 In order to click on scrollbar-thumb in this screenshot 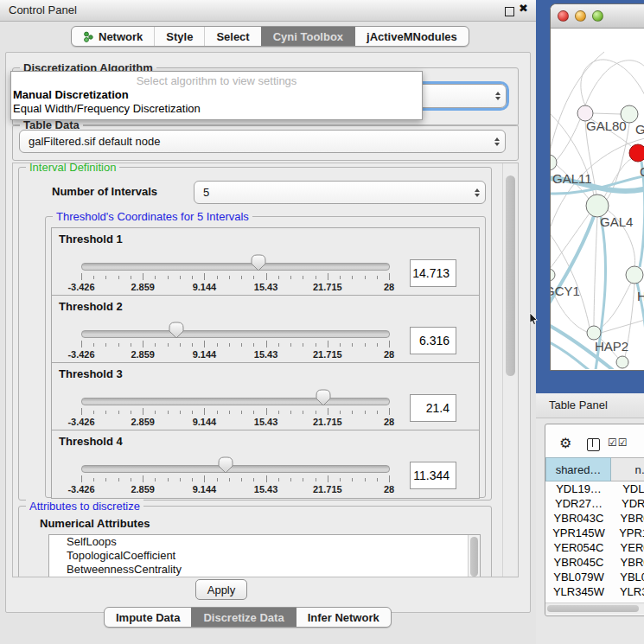, I will do `click(510, 276)`.